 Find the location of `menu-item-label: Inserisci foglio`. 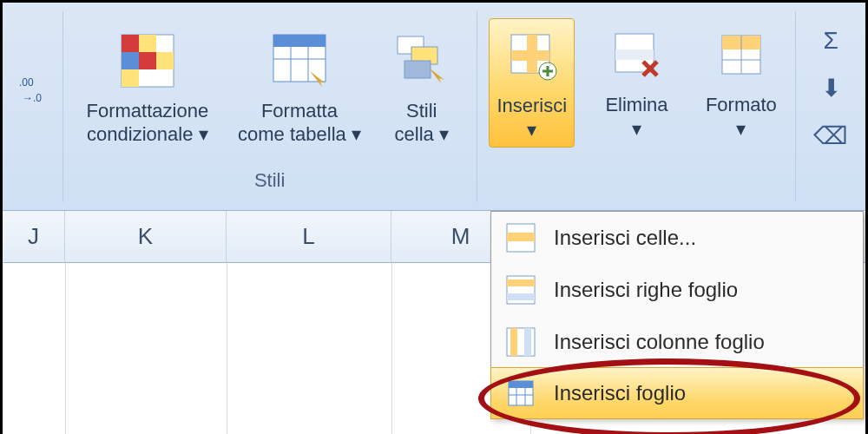

menu-item-label: Inserisci foglio is located at coordinates (620, 393).